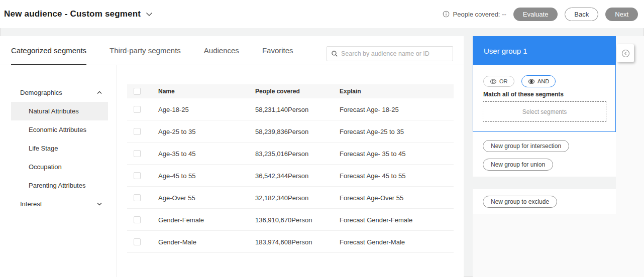 This screenshot has height=277, width=644. I want to click on collapse-panel-button, so click(625, 53).